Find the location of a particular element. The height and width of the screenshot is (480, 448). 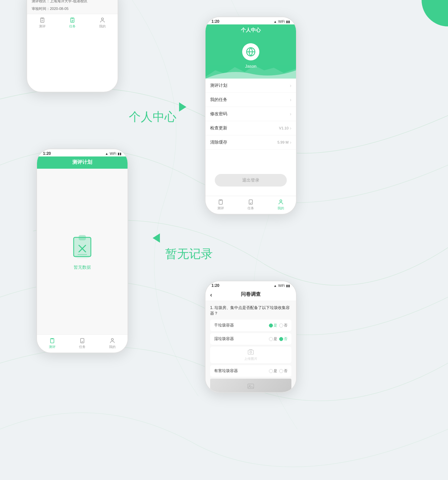

phone3-header: 测评计划 is located at coordinates (82, 162).